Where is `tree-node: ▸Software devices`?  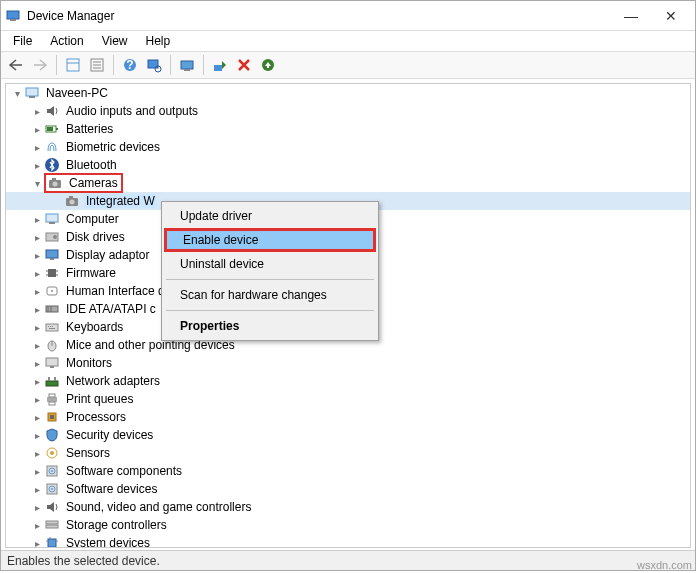 tree-node: ▸Software devices is located at coordinates (348, 489).